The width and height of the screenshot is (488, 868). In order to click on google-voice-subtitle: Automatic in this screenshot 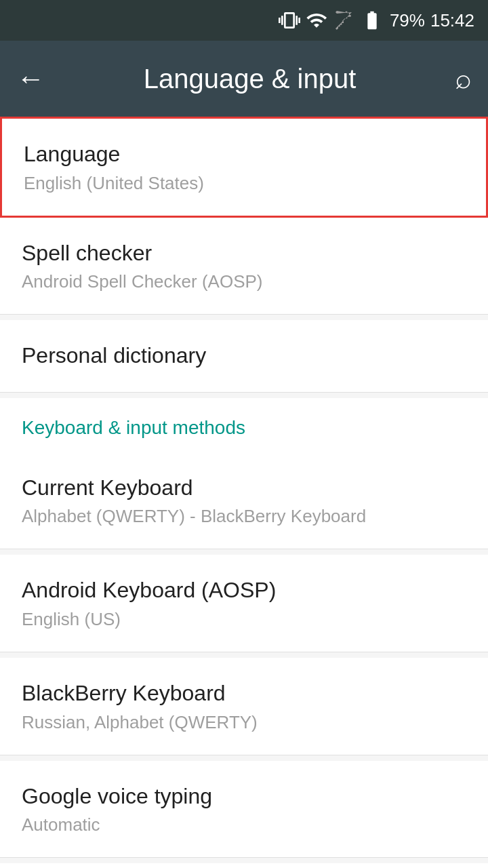, I will do `click(244, 825)`.